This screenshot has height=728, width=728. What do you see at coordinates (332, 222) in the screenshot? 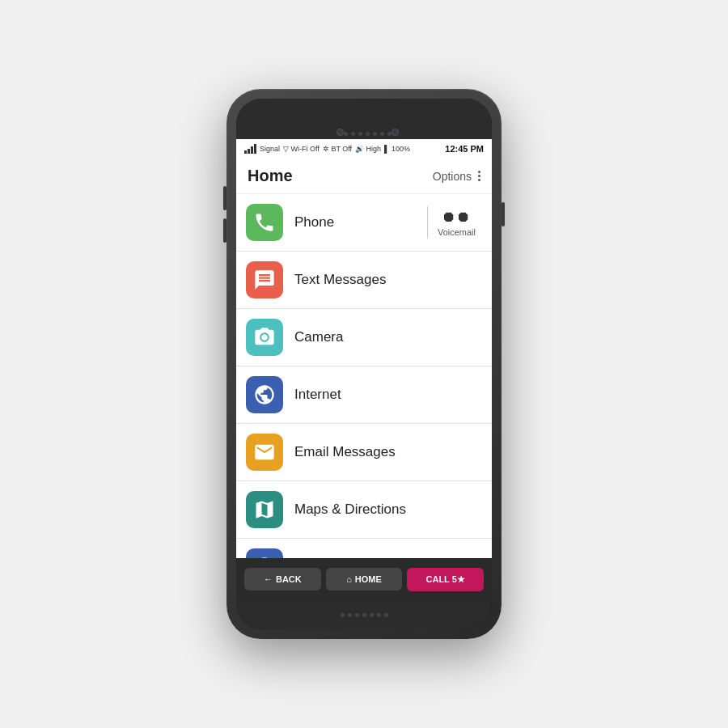
I see `phone-section: Phone` at bounding box center [332, 222].